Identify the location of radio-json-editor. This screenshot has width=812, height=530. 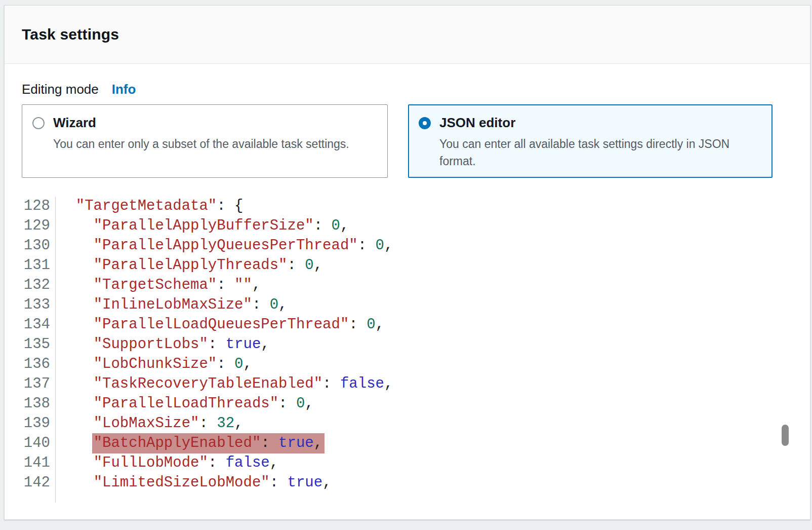
(425, 123).